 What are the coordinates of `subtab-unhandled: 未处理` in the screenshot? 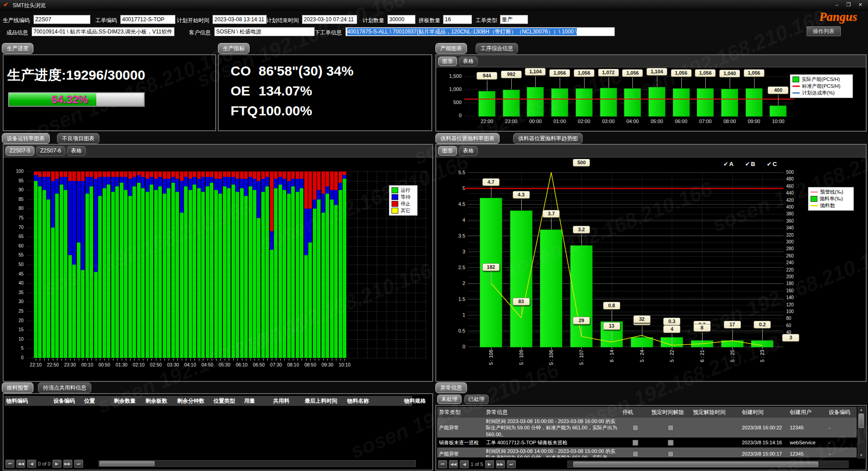 It's located at (449, 399).